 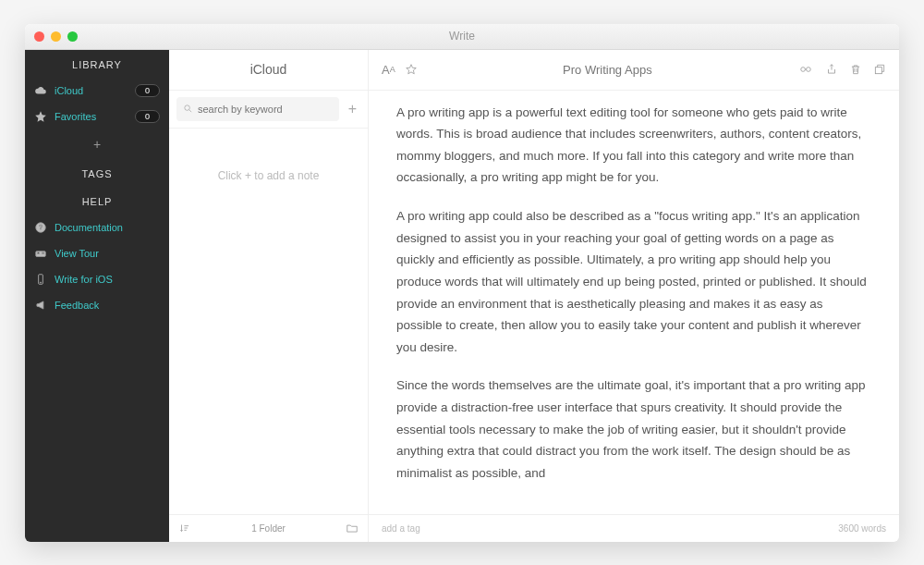 What do you see at coordinates (91, 91) in the screenshot?
I see `sidebar-item-label: iCloud` at bounding box center [91, 91].